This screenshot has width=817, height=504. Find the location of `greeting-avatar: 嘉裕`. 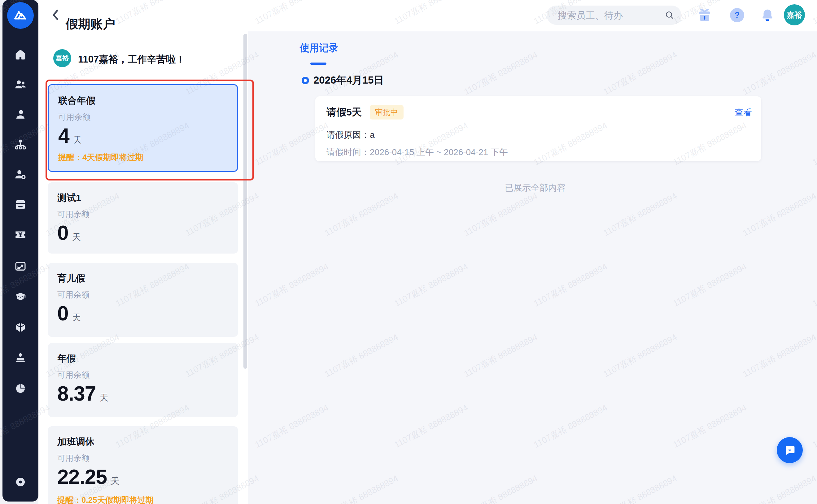

greeting-avatar: 嘉裕 is located at coordinates (62, 58).